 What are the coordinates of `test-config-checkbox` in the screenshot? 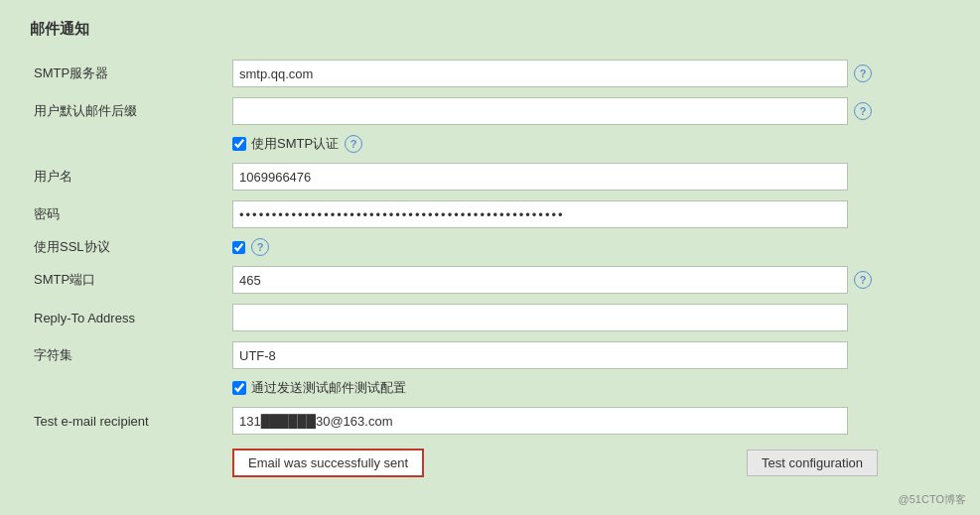 It's located at (239, 388).